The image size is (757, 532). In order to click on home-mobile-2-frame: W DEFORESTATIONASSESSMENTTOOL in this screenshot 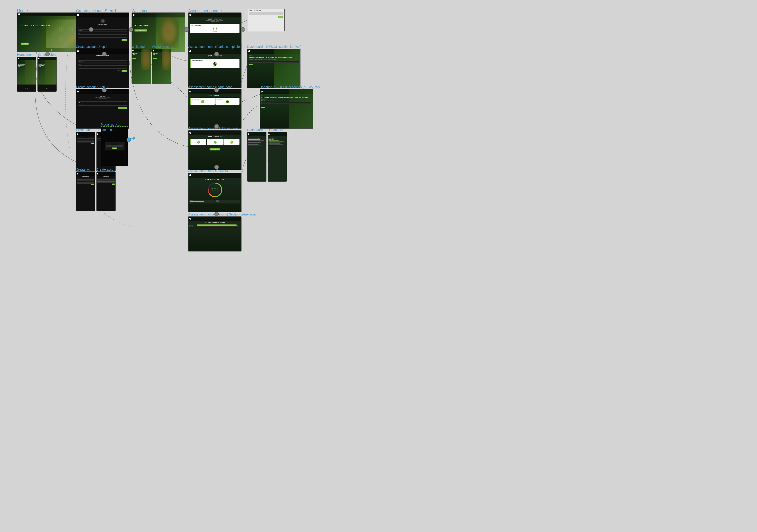, I will do `click(47, 74)`.